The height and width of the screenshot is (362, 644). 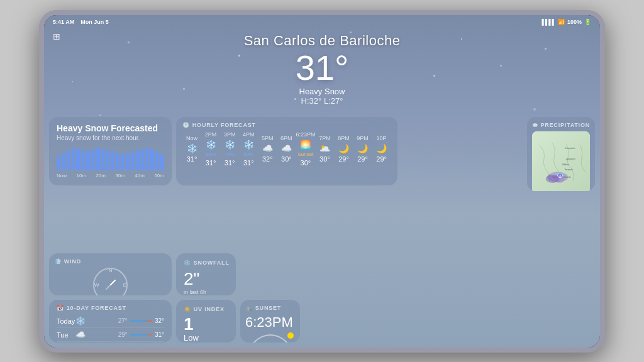 I want to click on map-display: Concepción ARGENTI Valdivia Neuquén San …, so click(x=561, y=161).